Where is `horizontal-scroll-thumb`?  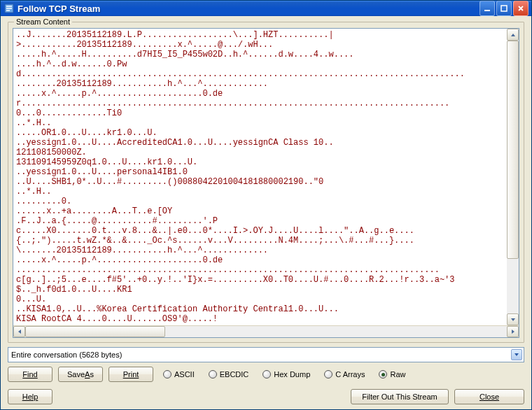 horizontal-scroll-thumb is located at coordinates (95, 332).